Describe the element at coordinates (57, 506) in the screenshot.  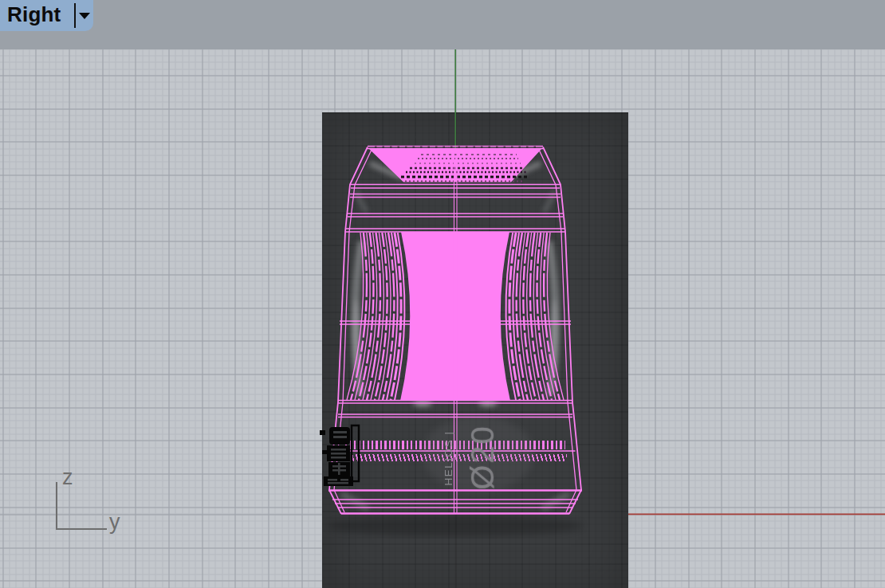
I see `gnomon-z-line` at that location.